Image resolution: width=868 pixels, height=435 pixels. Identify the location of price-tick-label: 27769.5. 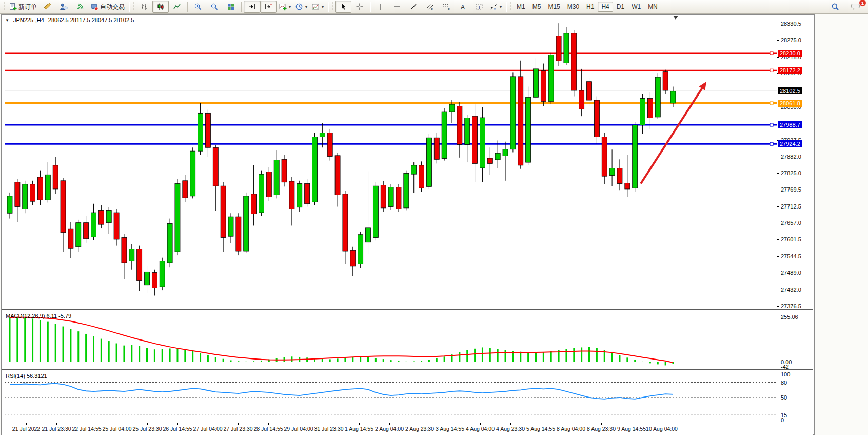
(791, 190).